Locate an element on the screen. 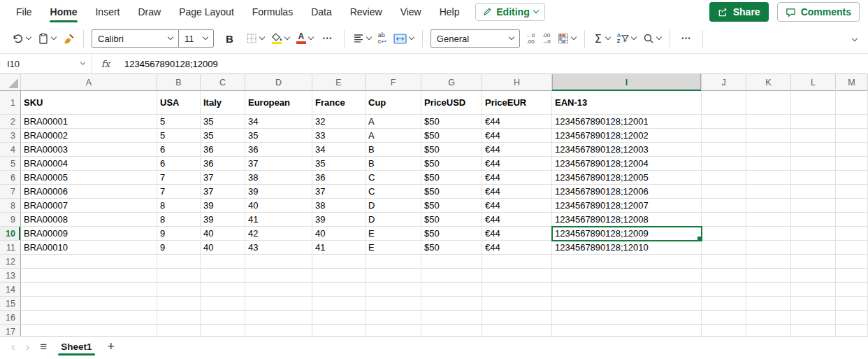 The height and width of the screenshot is (359, 868). column-header-A: A is located at coordinates (89, 83).